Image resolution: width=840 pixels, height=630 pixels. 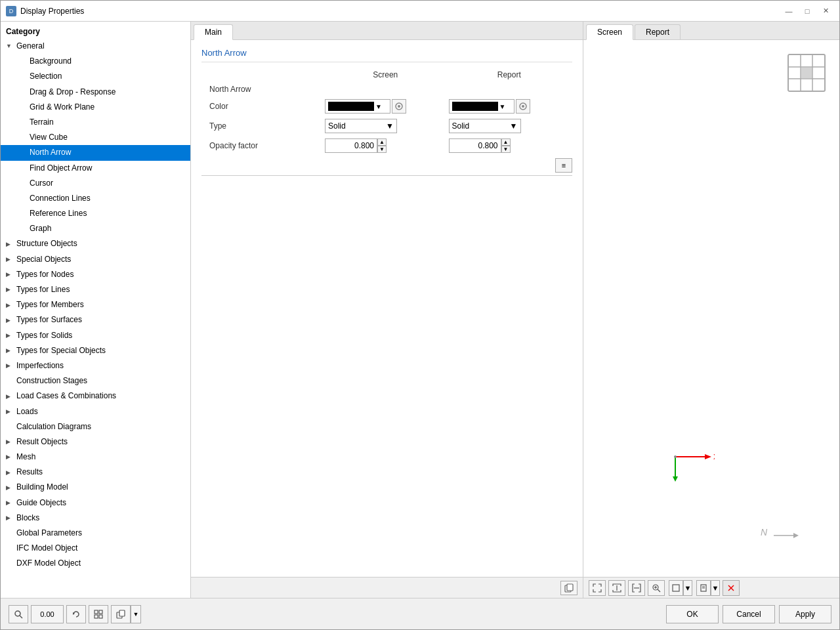 I want to click on tree-item-mesh: ▶Mesh, so click(x=96, y=457).